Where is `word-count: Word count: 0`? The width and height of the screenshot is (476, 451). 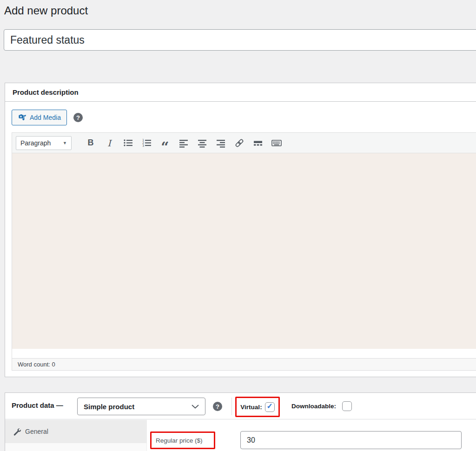
word-count: Word count: 0 is located at coordinates (36, 364).